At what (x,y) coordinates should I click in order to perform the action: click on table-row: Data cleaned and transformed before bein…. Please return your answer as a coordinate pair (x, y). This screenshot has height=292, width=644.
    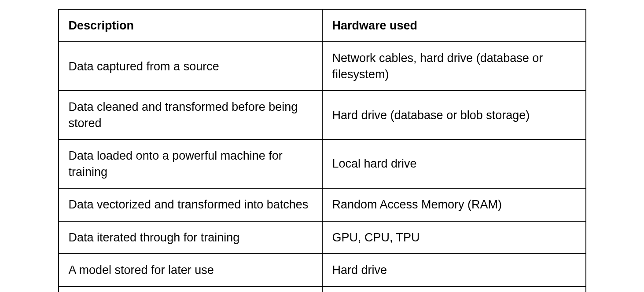
    Looking at the image, I should click on (322, 115).